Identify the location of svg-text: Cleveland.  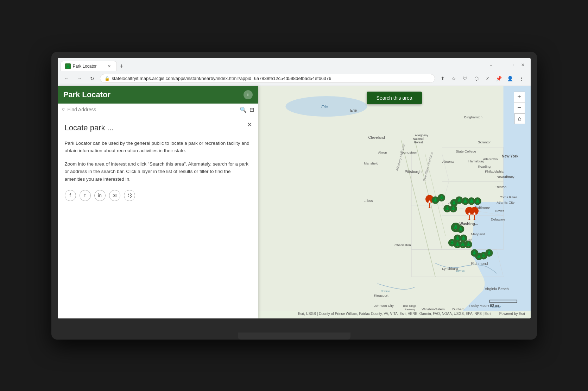
(377, 137).